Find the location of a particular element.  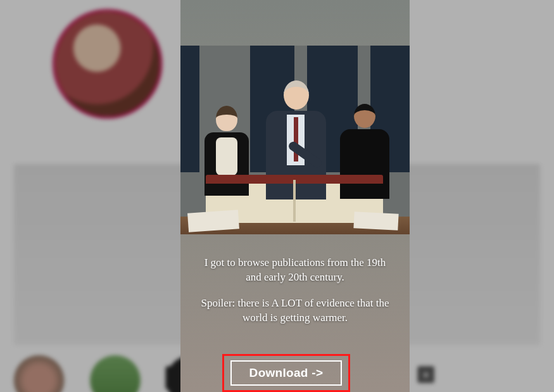

photo-book-spine is located at coordinates (294, 201).